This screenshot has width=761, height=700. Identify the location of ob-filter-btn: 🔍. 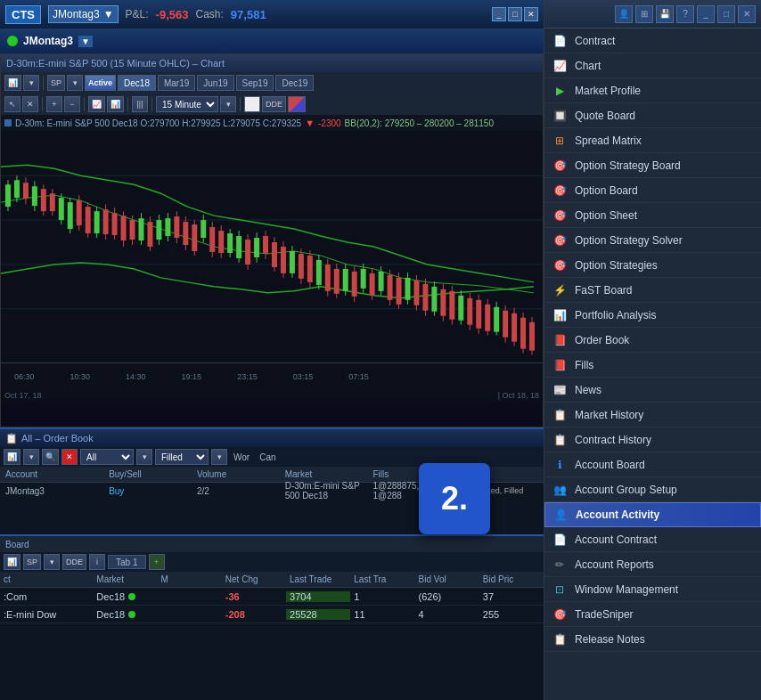
(50, 457).